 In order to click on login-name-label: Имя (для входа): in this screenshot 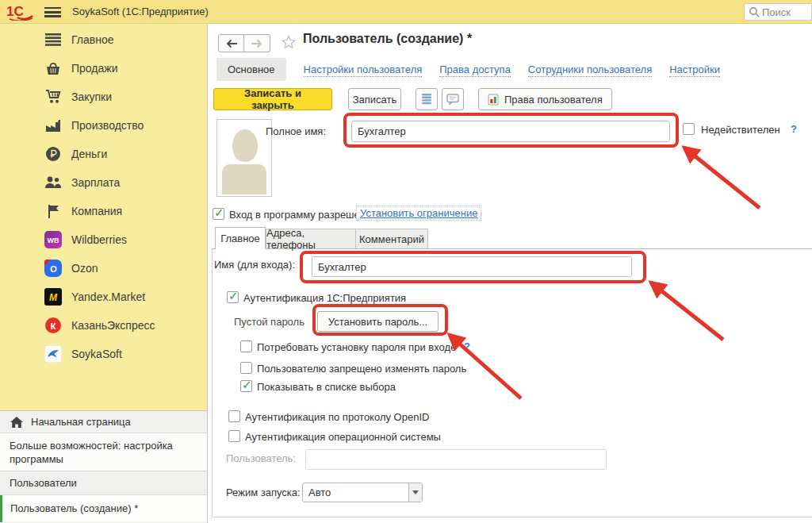, I will do `click(255, 265)`.